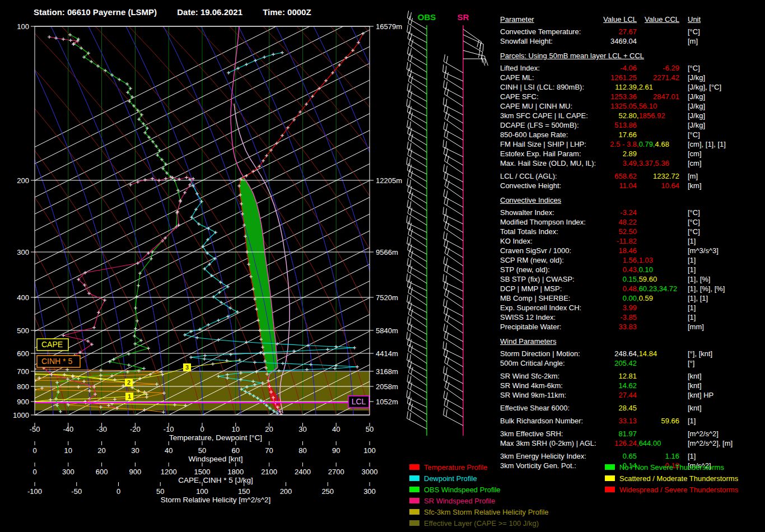 The width and height of the screenshot is (765, 532). What do you see at coordinates (628, 213) in the screenshot?
I see `param-value-lcl: -3.24` at bounding box center [628, 213].